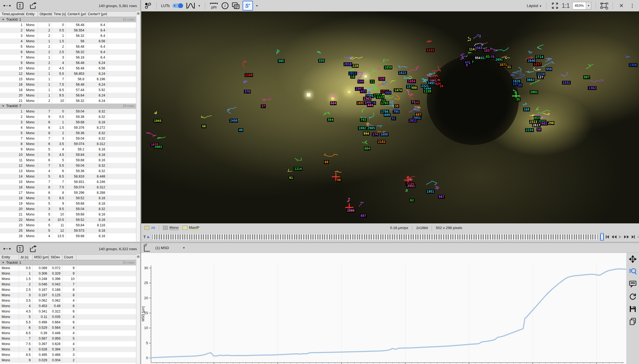 This screenshot has width=639, height=364. What do you see at coordinates (526, 109) in the screenshot?
I see `track-label: 168` at bounding box center [526, 109].